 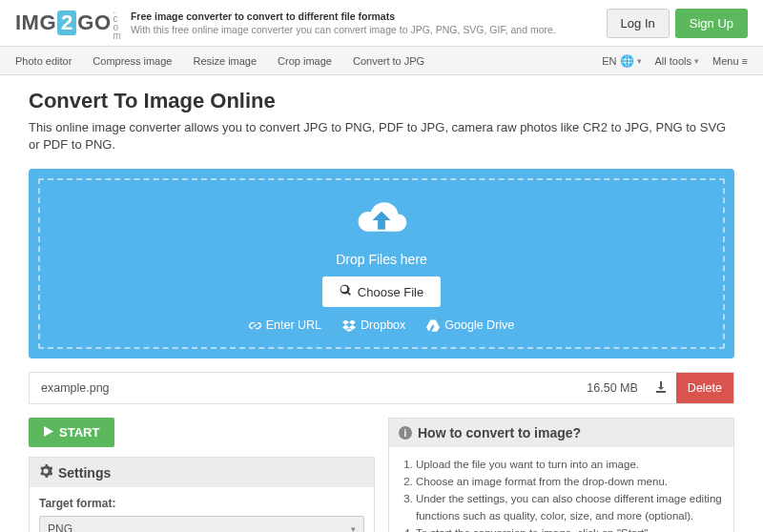 What do you see at coordinates (202, 503) in the screenshot?
I see `target-format-label: Target format:` at bounding box center [202, 503].